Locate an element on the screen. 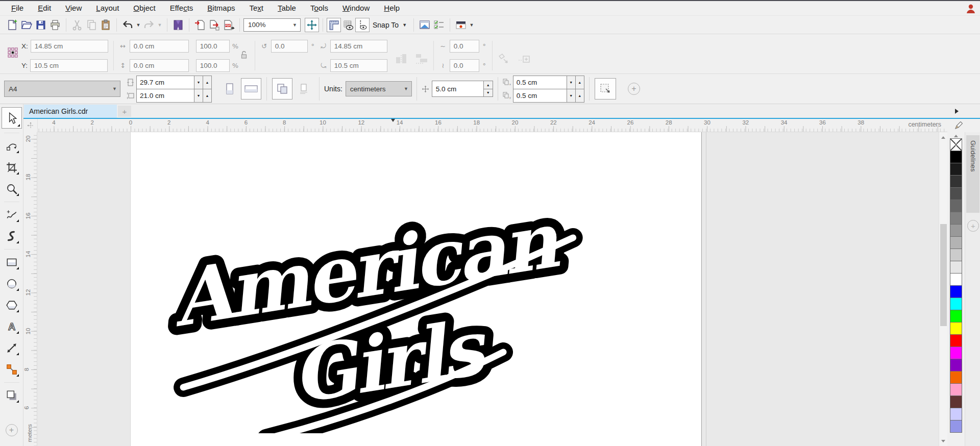 This screenshot has width=980, height=446. show-rulers-toggle is located at coordinates (334, 25).